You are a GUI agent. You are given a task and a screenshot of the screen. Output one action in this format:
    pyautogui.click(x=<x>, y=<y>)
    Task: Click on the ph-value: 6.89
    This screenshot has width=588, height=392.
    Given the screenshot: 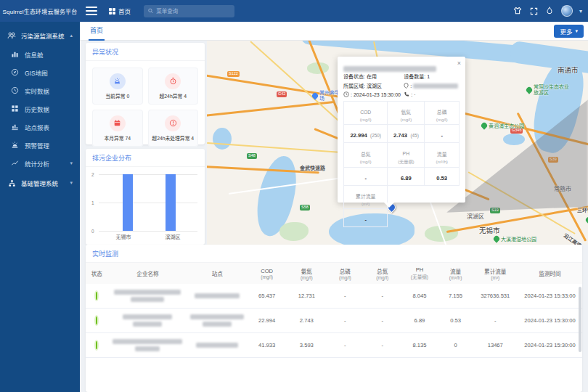 What is the action you would take?
    pyautogui.click(x=420, y=321)
    